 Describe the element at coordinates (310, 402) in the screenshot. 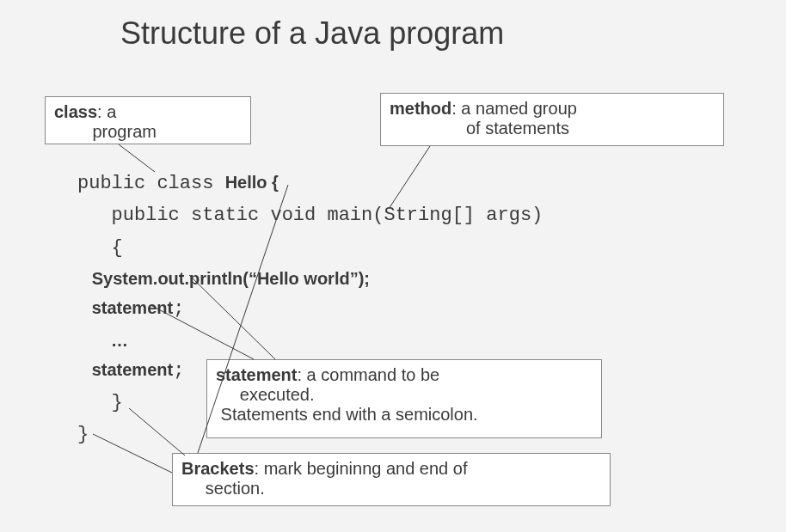

I see `code-line-8: }` at that location.